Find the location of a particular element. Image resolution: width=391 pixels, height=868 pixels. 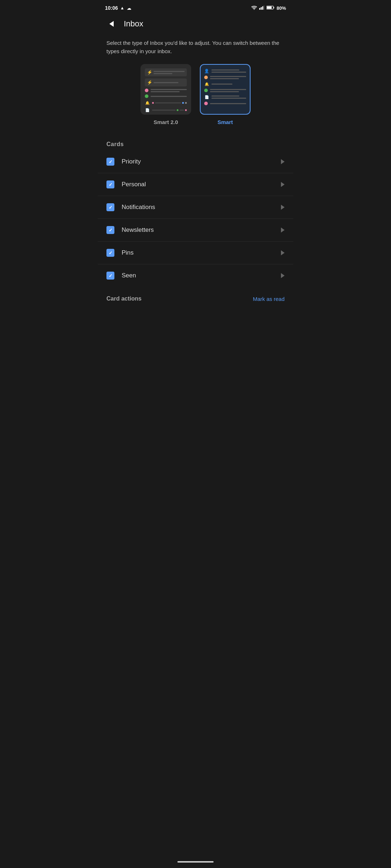

card-item-seen: ✓ Seen is located at coordinates (196, 276).